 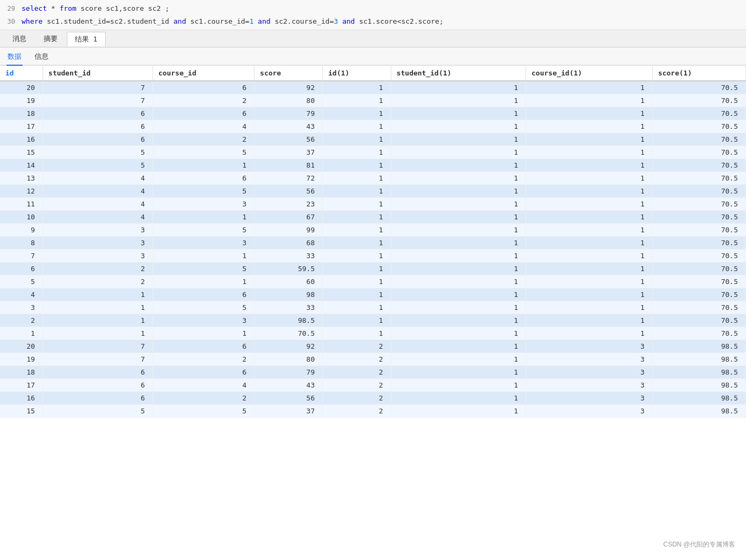 I want to click on table-row: 3153311170.5, so click(x=373, y=308).